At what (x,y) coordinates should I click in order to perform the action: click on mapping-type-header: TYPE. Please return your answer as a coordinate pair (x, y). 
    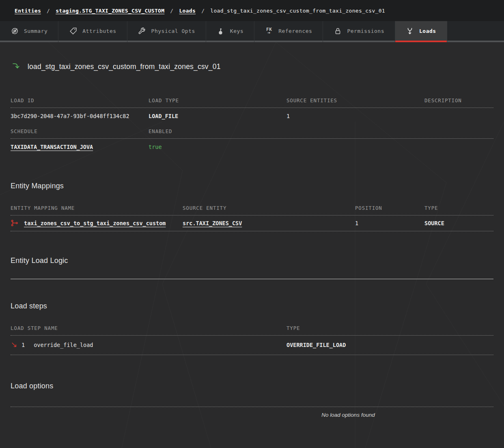
    Looking at the image, I should click on (459, 208).